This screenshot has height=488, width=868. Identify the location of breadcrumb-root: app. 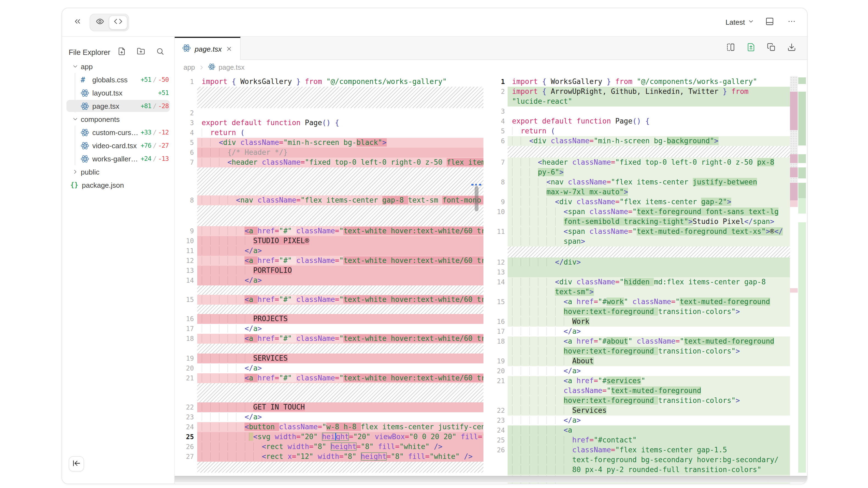
(189, 67).